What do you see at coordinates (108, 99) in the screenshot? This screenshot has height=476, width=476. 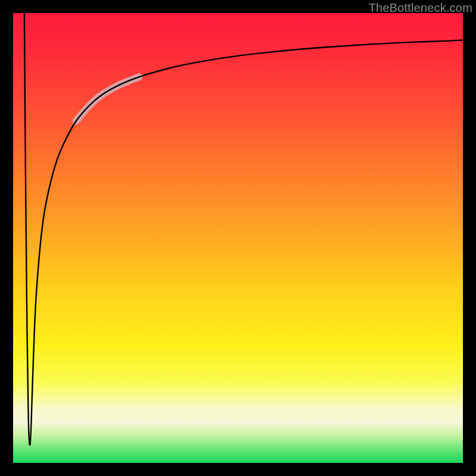 I see `highlight-segment` at bounding box center [108, 99].